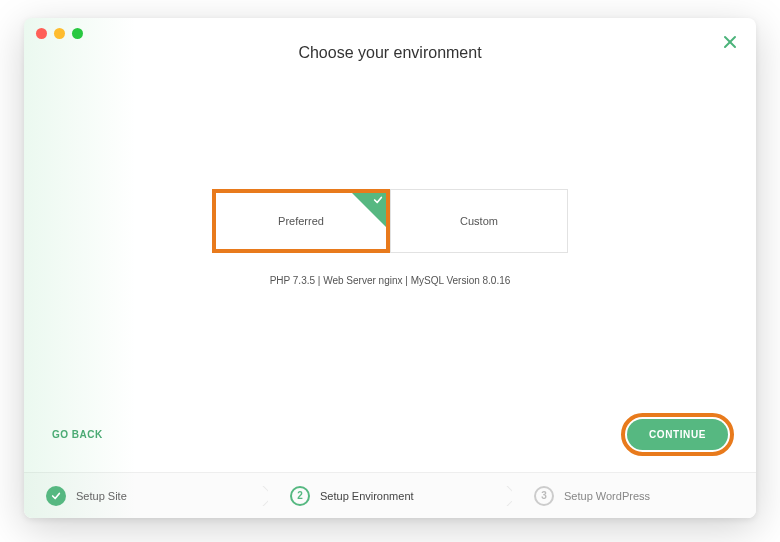 The width and height of the screenshot is (780, 542). Describe the element at coordinates (544, 496) in the screenshot. I see `step-3-icon: 3` at that location.